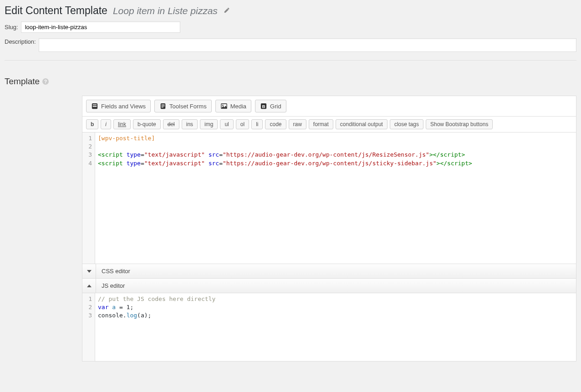  I want to click on conditional-output-button: conditional output, so click(362, 124).